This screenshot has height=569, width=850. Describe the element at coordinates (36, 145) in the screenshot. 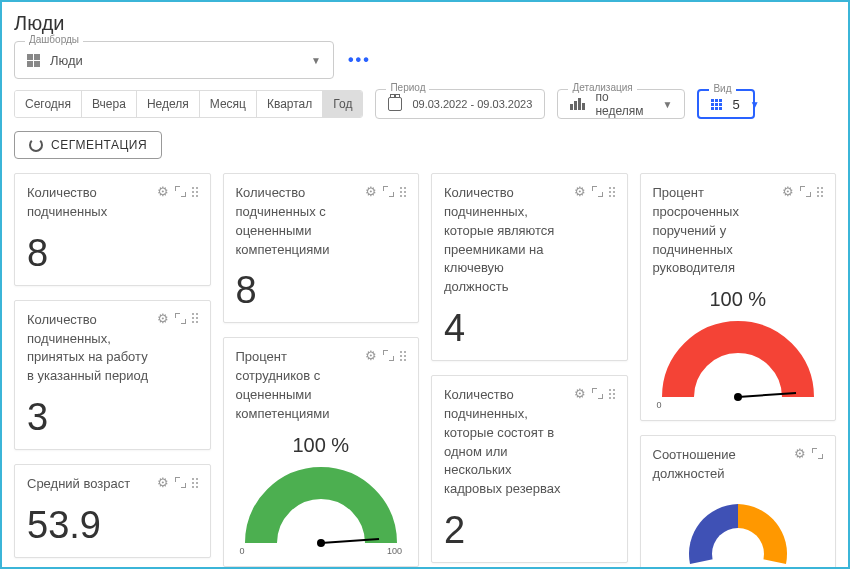

I see `refresh-icon` at that location.